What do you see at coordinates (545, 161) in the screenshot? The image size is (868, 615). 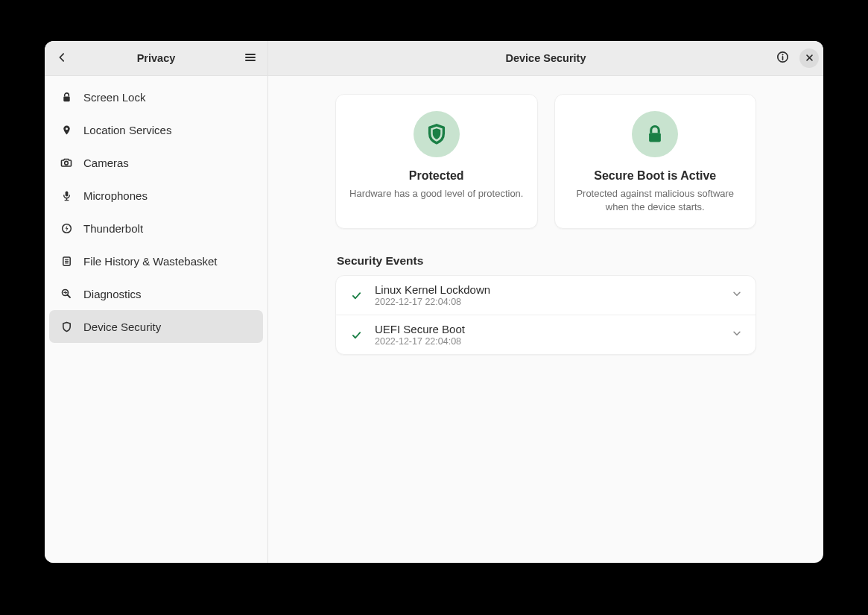 I see `status-cards: Protected Hardware has a good level of p…` at bounding box center [545, 161].